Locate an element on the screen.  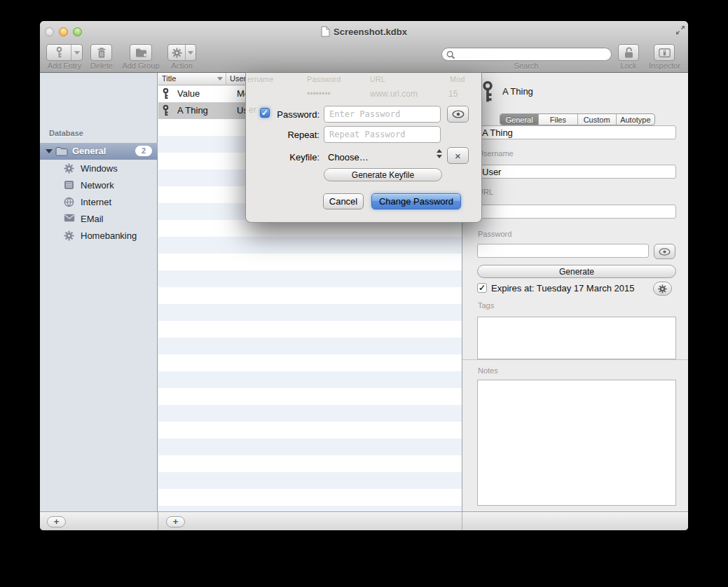
sidebar-item-label: Internet is located at coordinates (96, 202).